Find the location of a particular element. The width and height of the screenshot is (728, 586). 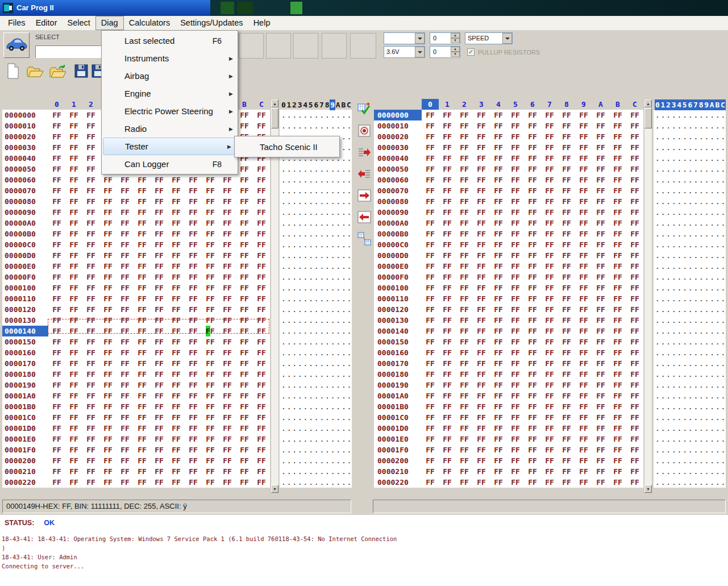

row-address: 00000D0 is located at coordinates (25, 256).